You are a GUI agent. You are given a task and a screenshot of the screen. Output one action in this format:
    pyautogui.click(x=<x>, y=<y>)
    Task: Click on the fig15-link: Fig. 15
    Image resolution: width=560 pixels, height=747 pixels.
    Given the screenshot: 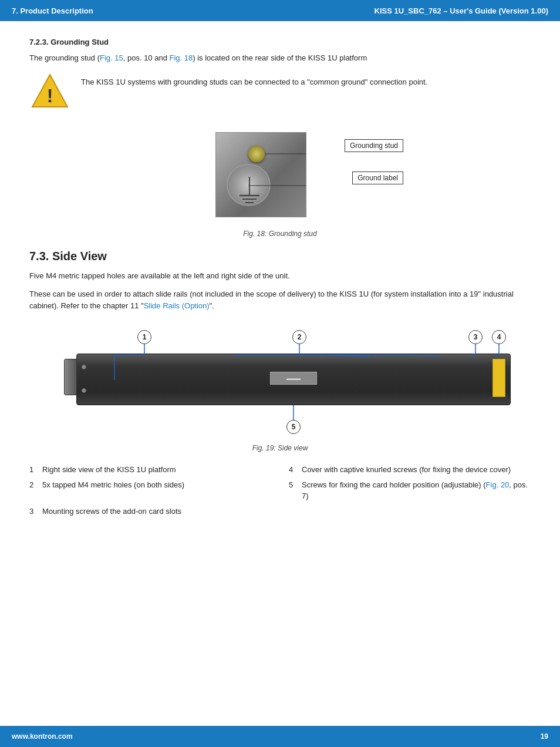 What is the action you would take?
    pyautogui.click(x=112, y=58)
    